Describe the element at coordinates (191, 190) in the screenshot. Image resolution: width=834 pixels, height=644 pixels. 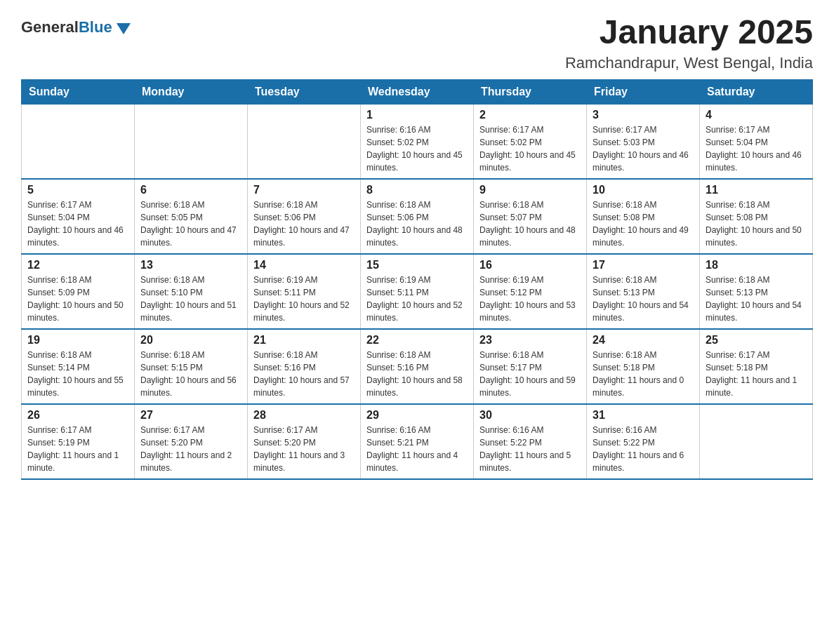
I see `day-number: 6` at that location.